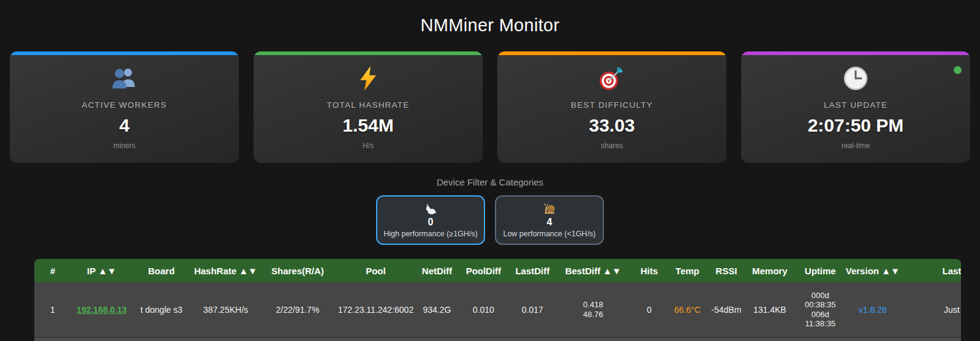 The height and width of the screenshot is (341, 980). What do you see at coordinates (930, 271) in the screenshot?
I see `col-header-lastseen: Last` at bounding box center [930, 271].